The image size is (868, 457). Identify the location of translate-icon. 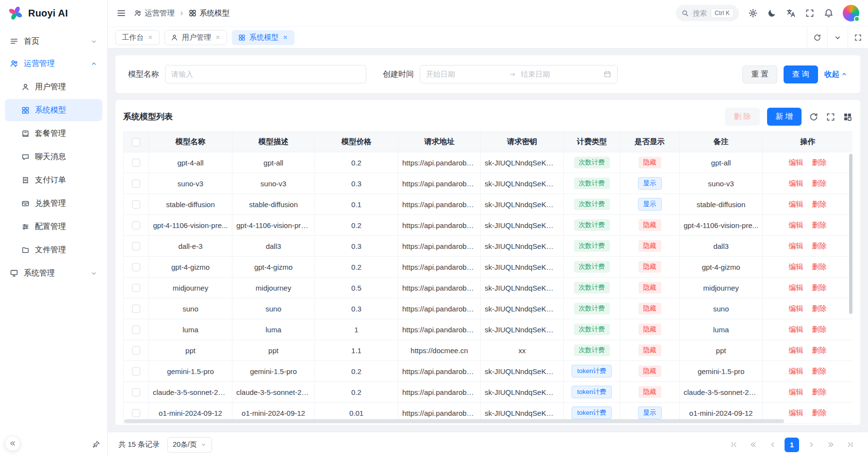
(791, 13).